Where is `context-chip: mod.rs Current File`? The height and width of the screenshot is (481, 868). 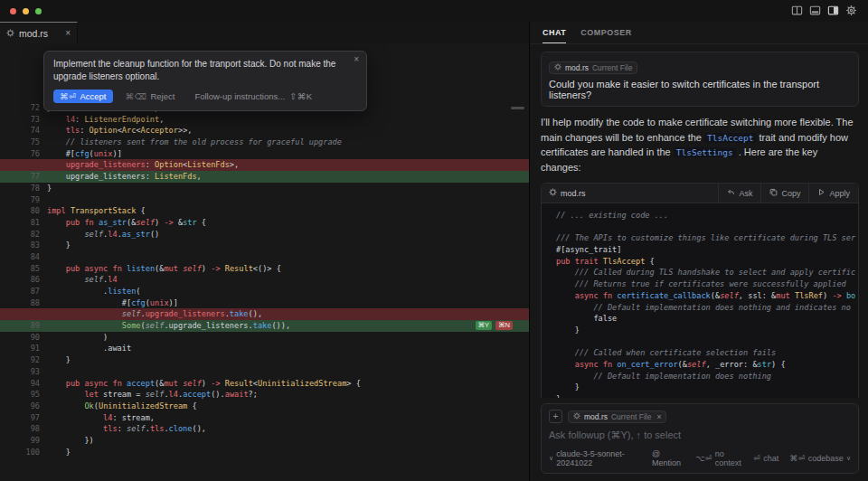 context-chip: mod.rs Current File is located at coordinates (593, 68).